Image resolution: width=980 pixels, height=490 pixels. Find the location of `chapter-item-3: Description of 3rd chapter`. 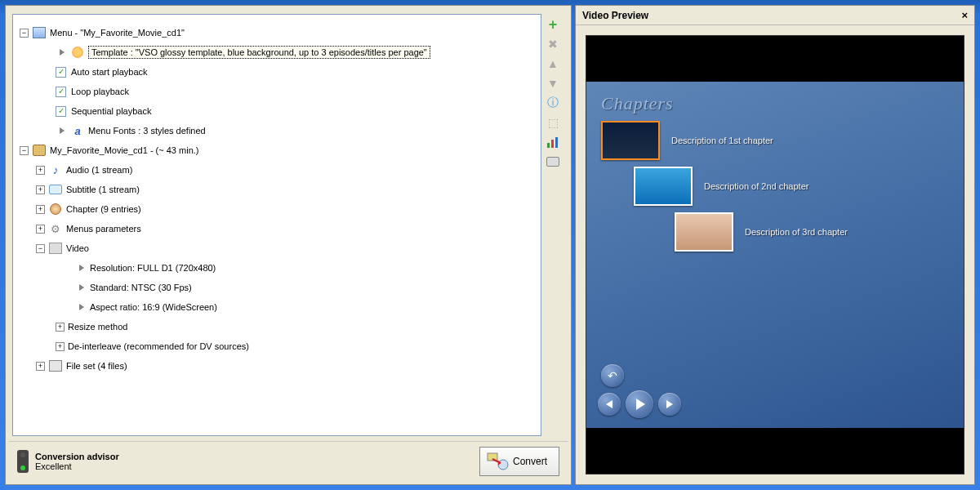

chapter-item-3: Description of 3rd chapter is located at coordinates (812, 232).